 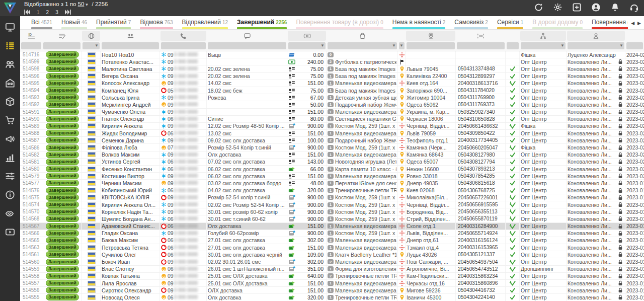 What do you see at coordinates (634, 7) in the screenshot?
I see `support-headset-icon` at bounding box center [634, 7].